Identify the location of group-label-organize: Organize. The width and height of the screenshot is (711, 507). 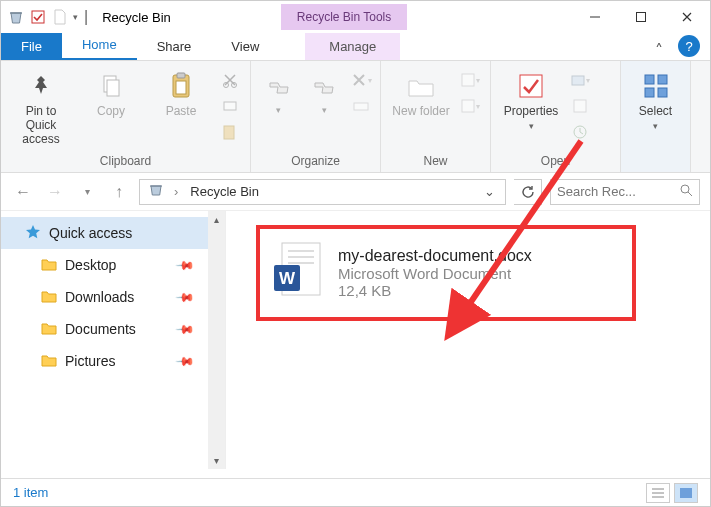
(316, 161).